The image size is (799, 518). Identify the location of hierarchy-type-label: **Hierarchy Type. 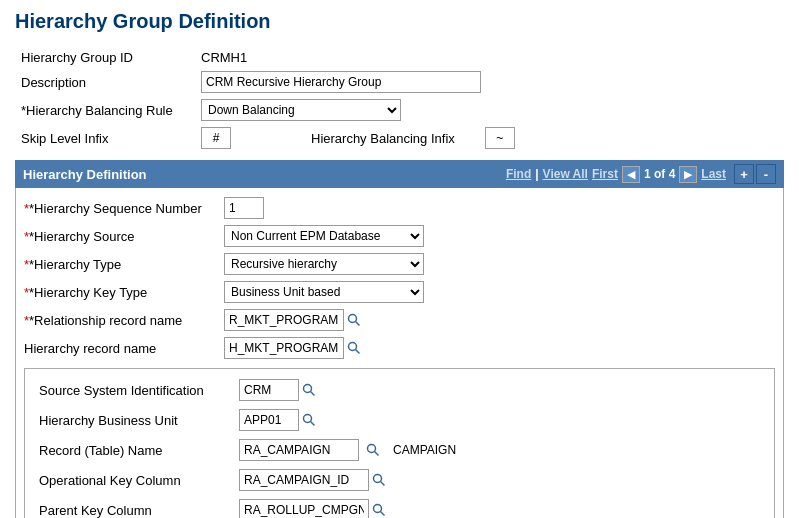
(116, 264).